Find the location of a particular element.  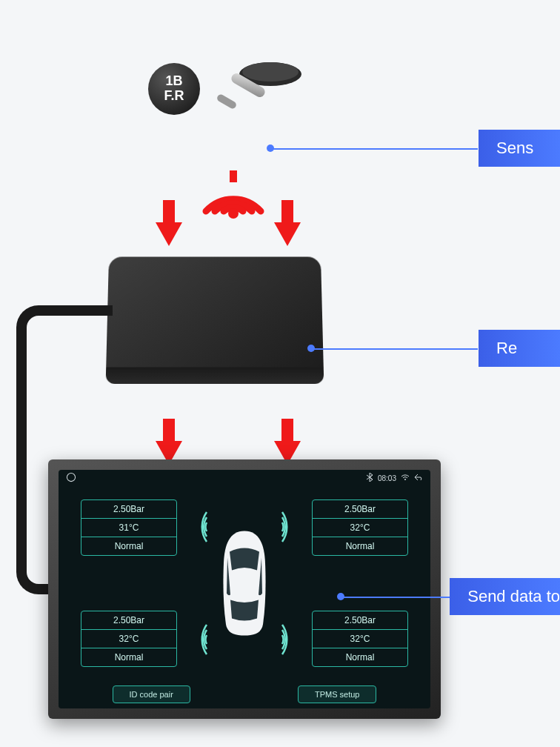

label-display: Send data to is located at coordinates (505, 597).